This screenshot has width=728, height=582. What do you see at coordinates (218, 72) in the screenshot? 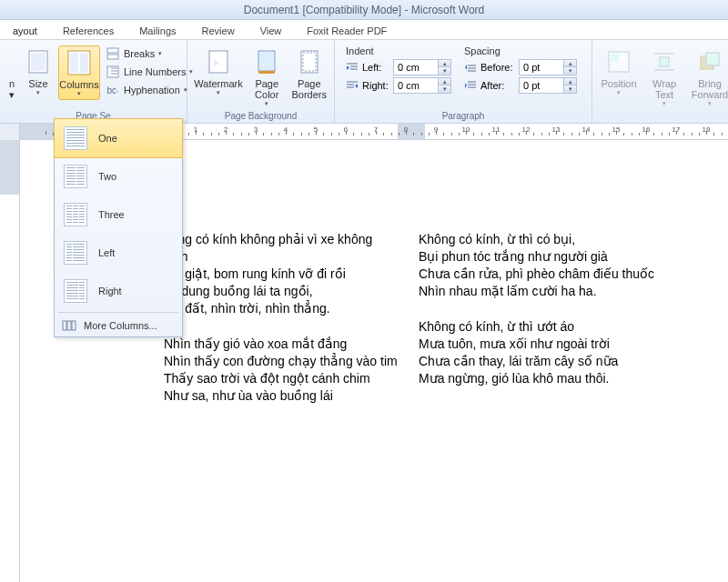
I see `watermark-button: A Watermark ▾` at bounding box center [218, 72].